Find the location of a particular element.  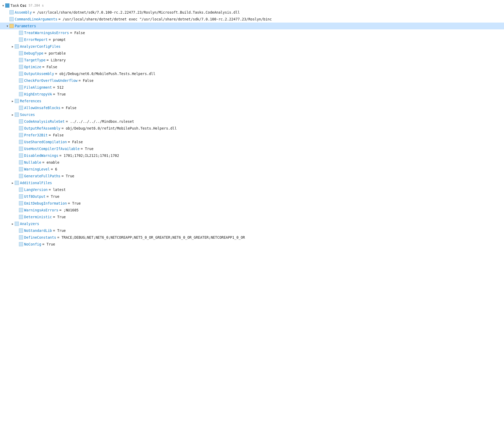

disabledwarnings-key: DisabledWarnings is located at coordinates (41, 156).